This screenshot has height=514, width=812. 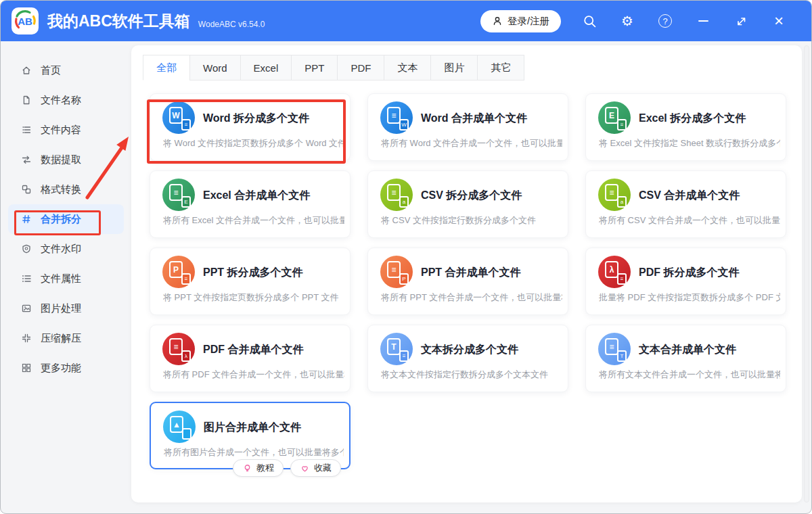 I want to click on file-props-icon, so click(x=26, y=279).